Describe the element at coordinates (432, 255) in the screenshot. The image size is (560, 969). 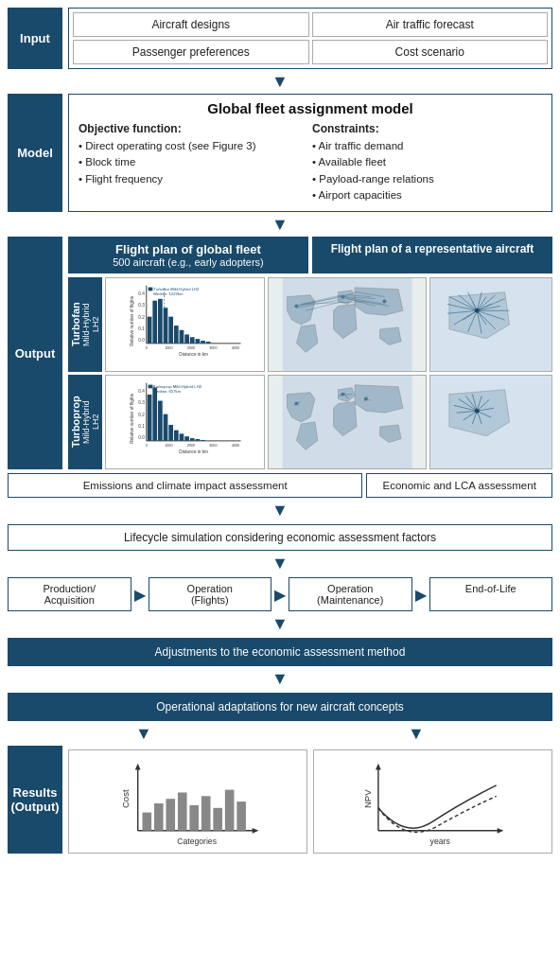
I see `output-right-box: Flight plan of a representative aircraft` at that location.